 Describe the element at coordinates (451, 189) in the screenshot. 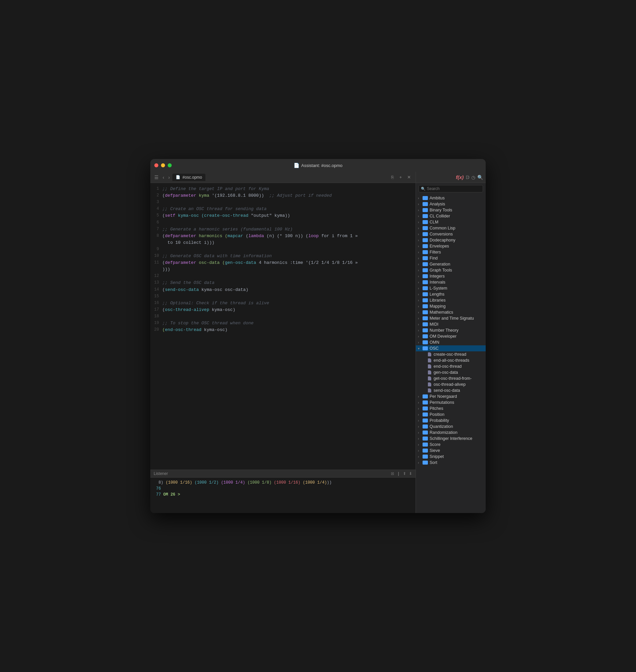

I see `search-box: 🔍` at that location.